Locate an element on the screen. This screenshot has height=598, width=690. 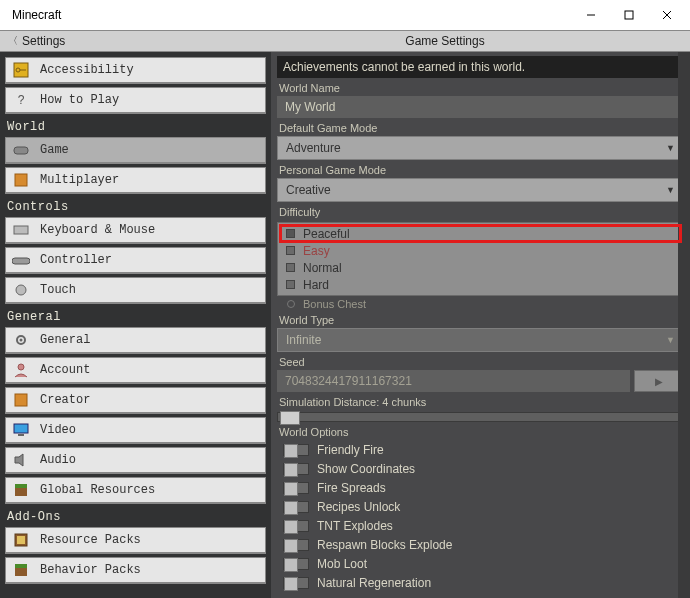
sidebar-item-account: Account is located at coordinates (136, 370).